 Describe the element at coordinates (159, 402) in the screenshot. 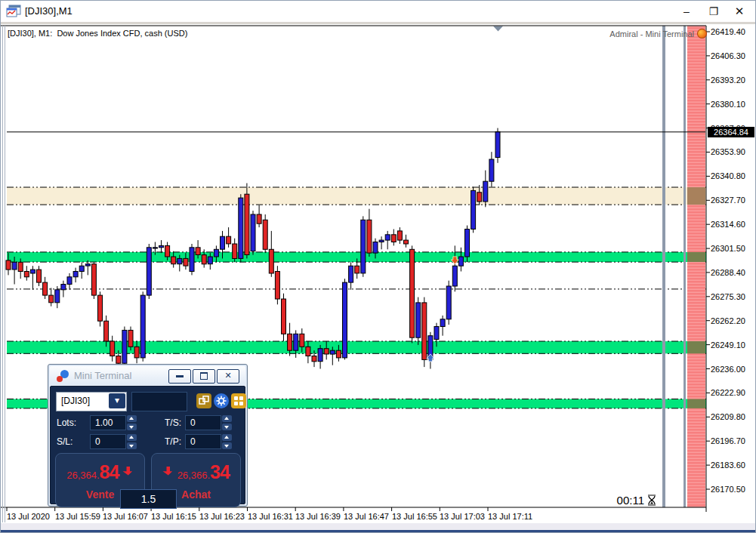

I see `order-comment-field` at that location.